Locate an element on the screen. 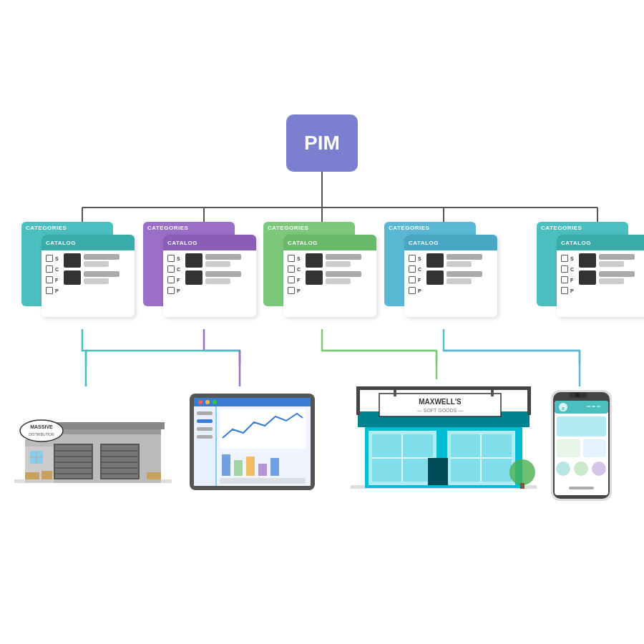 This screenshot has width=644, height=644. tablet-illustration is located at coordinates (250, 445).